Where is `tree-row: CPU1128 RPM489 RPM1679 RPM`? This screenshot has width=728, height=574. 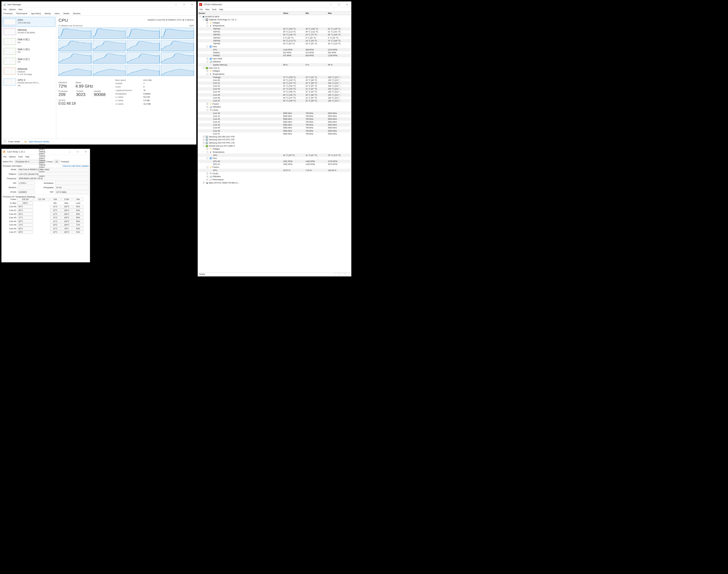 tree-row: CPU1128 RPM489 RPM1679 RPM is located at coordinates (275, 50).